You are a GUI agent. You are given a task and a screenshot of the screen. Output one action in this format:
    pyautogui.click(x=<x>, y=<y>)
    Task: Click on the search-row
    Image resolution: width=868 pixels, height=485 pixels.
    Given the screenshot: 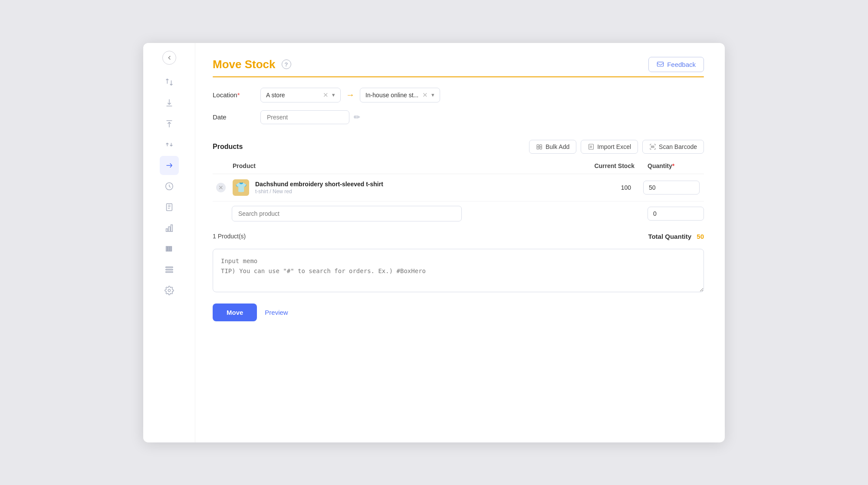 What is the action you would take?
    pyautogui.click(x=458, y=213)
    